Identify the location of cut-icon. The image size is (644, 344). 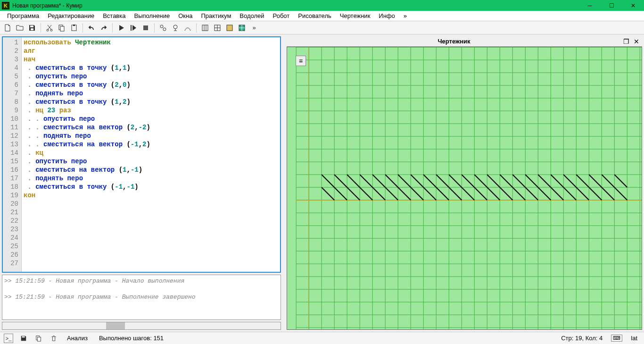
(50, 28).